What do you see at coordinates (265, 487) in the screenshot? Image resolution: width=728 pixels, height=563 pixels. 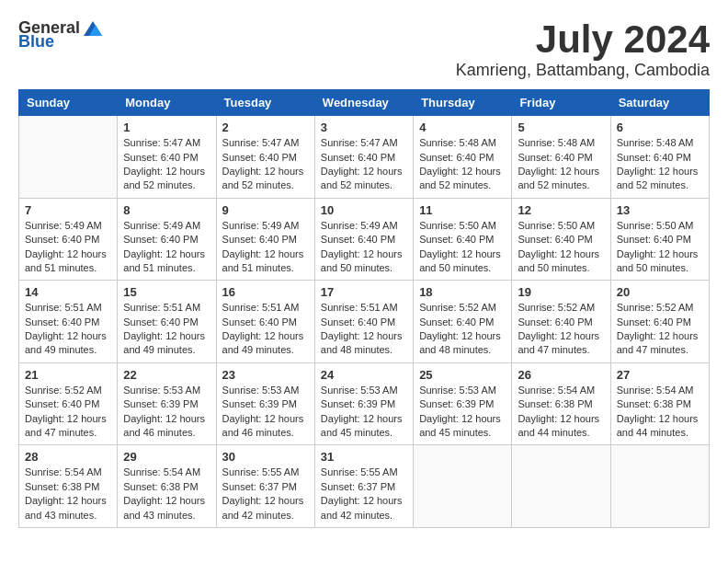 I see `calendar-cell: 30Sunrise: 5:55 AM Sunset: 6:37 PM Dayli…` at bounding box center [265, 487].